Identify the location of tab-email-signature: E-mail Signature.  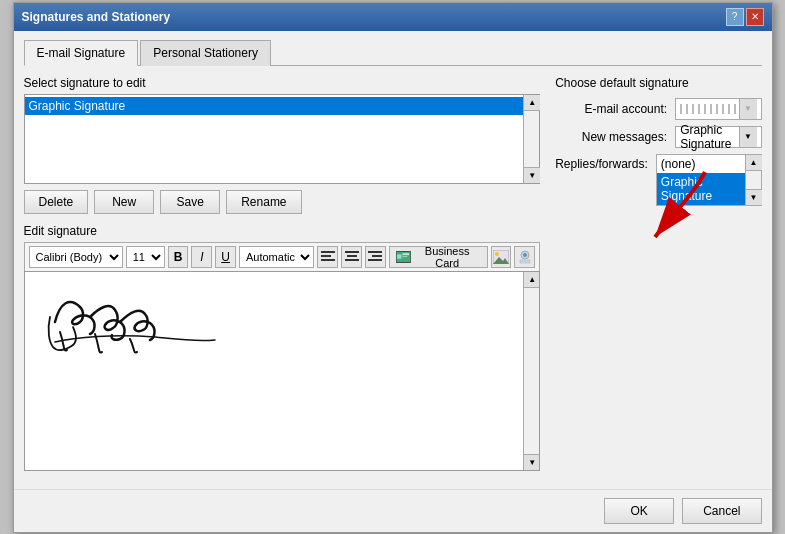
(82, 53).